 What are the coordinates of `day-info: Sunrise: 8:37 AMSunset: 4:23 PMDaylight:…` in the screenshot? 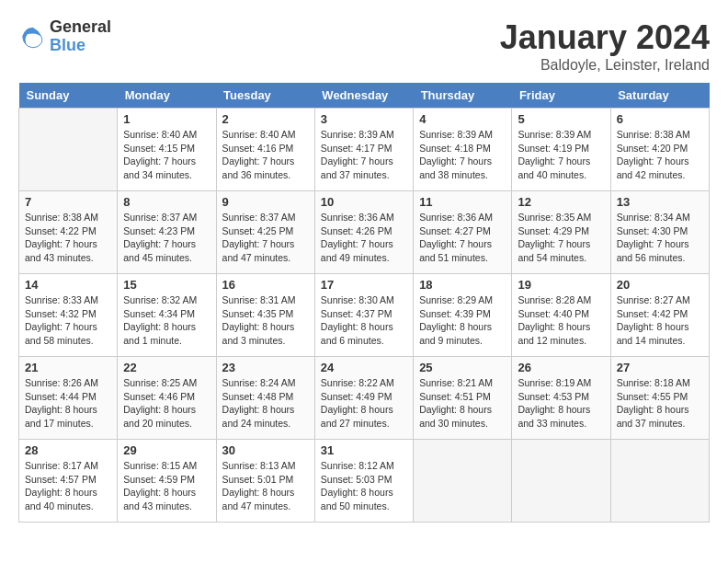 It's located at (166, 237).